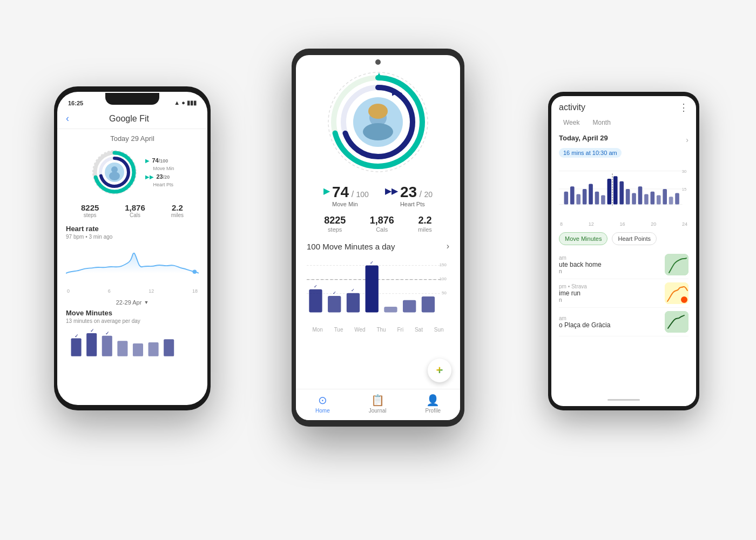 This screenshot has height=540, width=756. I want to click on nav-home: ⊙ Home, so click(323, 404).